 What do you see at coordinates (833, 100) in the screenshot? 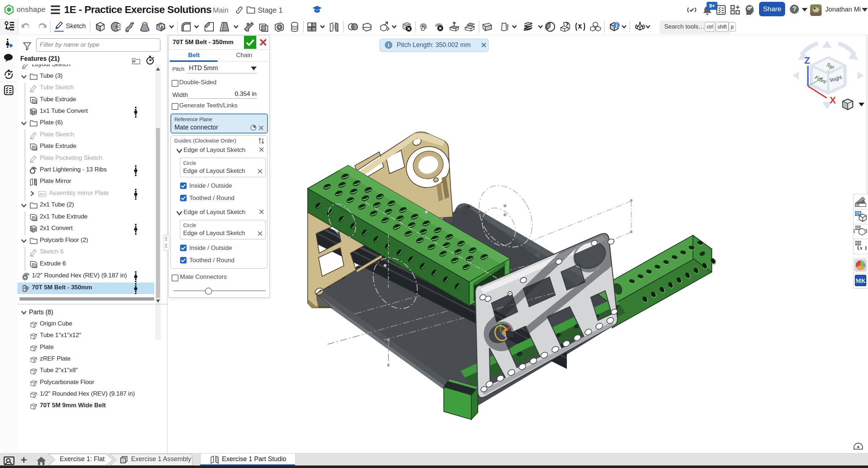
I see `svg-text: X` at bounding box center [833, 100].